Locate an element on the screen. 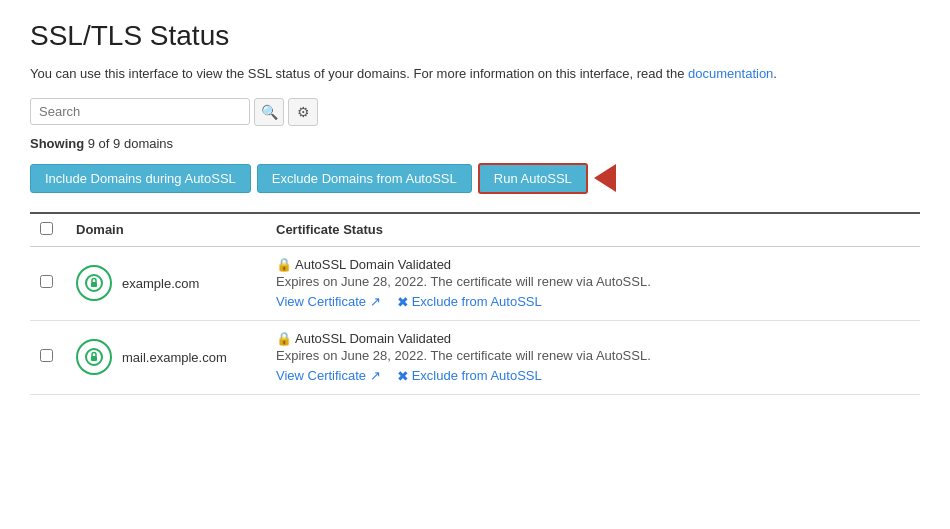  settings-button: ⚙ is located at coordinates (303, 112).